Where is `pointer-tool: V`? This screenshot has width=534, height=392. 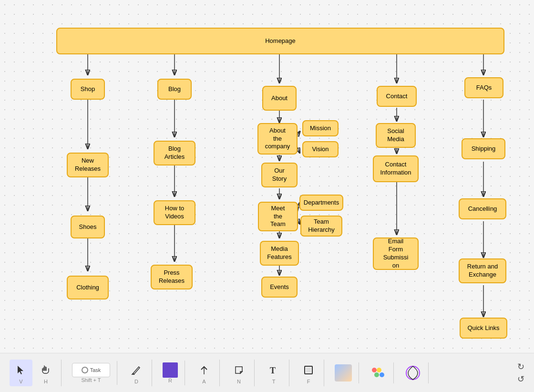
pointer-tool: V is located at coordinates (21, 373).